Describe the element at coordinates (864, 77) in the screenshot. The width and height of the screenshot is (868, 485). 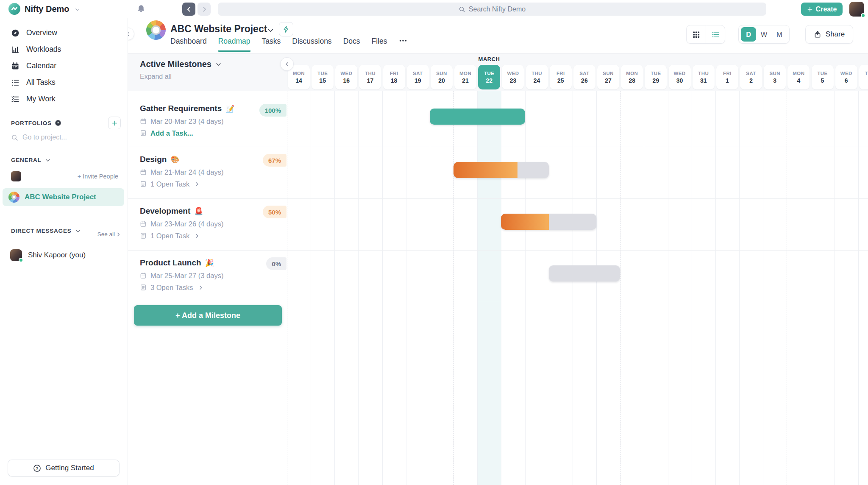
I see `day-header-thu-7: THU7` at that location.